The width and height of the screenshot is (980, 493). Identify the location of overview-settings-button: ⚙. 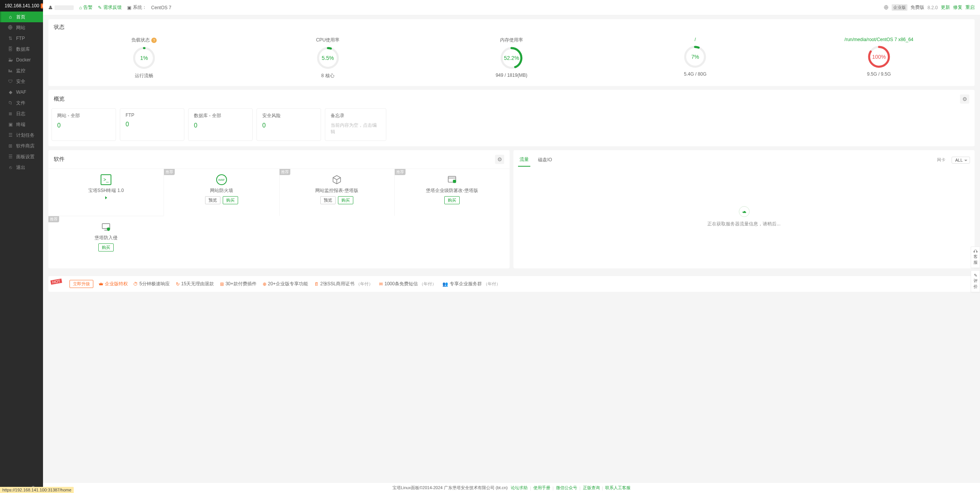
(965, 99).